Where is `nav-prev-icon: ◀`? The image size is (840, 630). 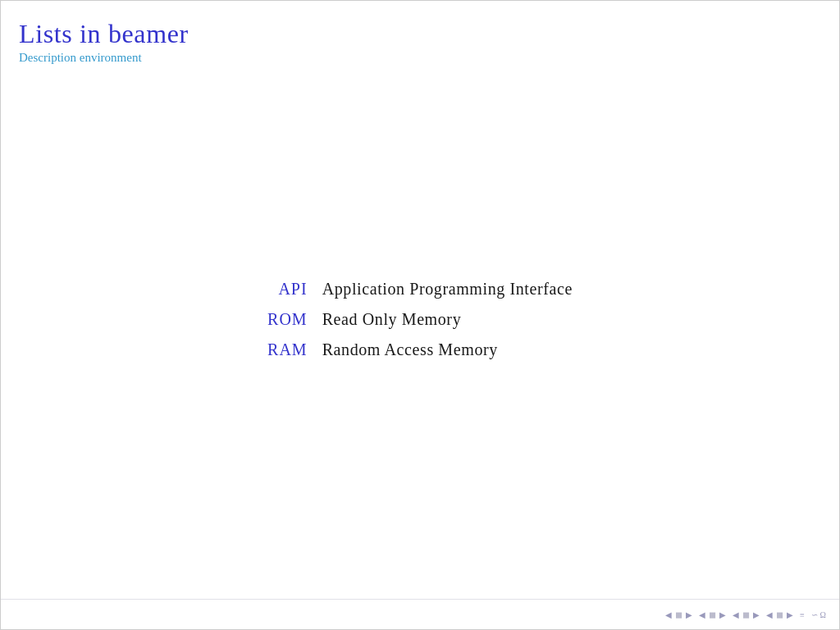
nav-prev-icon: ◀ is located at coordinates (702, 615).